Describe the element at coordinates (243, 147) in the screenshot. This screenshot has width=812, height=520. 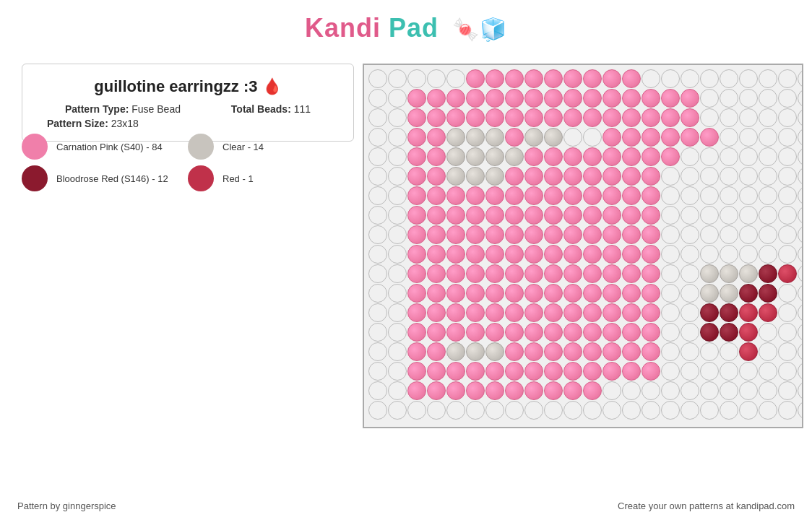
I see `clear-label: Clear - 14` at that location.